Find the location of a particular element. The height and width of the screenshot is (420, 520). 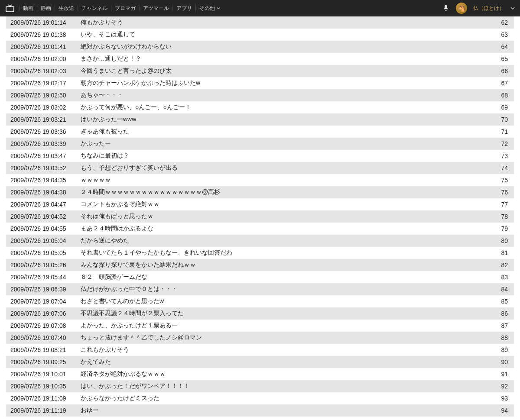

cell-timestamp: 2009/07/26 19:05:44 is located at coordinates (42, 277).